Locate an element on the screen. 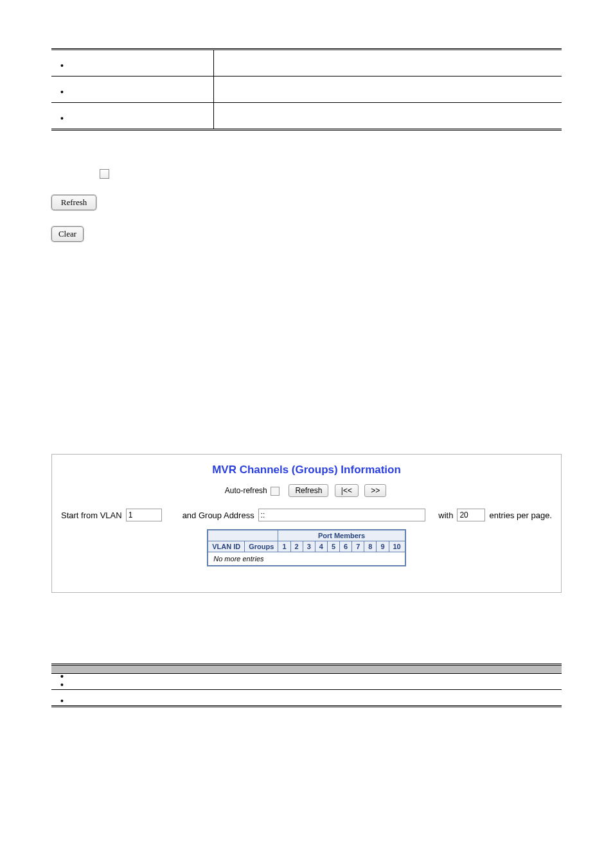 The height and width of the screenshot is (868, 613). query-row: Start from VLAN and Group Address with e… is located at coordinates (306, 515).